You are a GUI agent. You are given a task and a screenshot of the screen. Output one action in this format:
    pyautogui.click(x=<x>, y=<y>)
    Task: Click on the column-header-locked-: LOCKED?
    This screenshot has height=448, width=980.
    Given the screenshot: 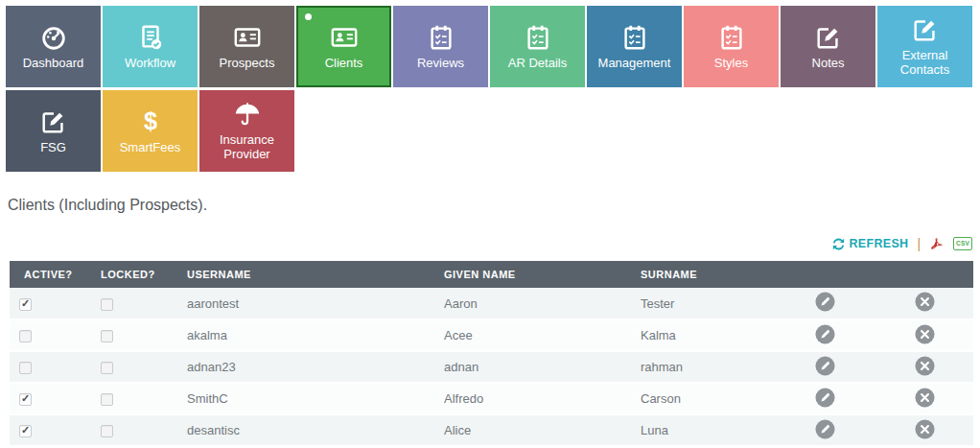 What is the action you would take?
    pyautogui.click(x=134, y=274)
    